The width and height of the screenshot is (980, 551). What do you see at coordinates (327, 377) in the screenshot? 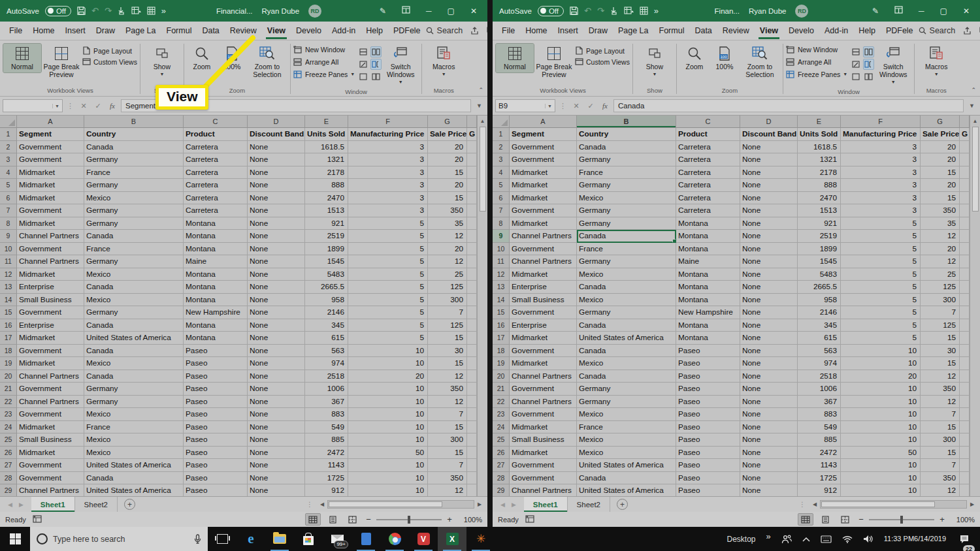
I see `cell-E20: 2518` at bounding box center [327, 377].